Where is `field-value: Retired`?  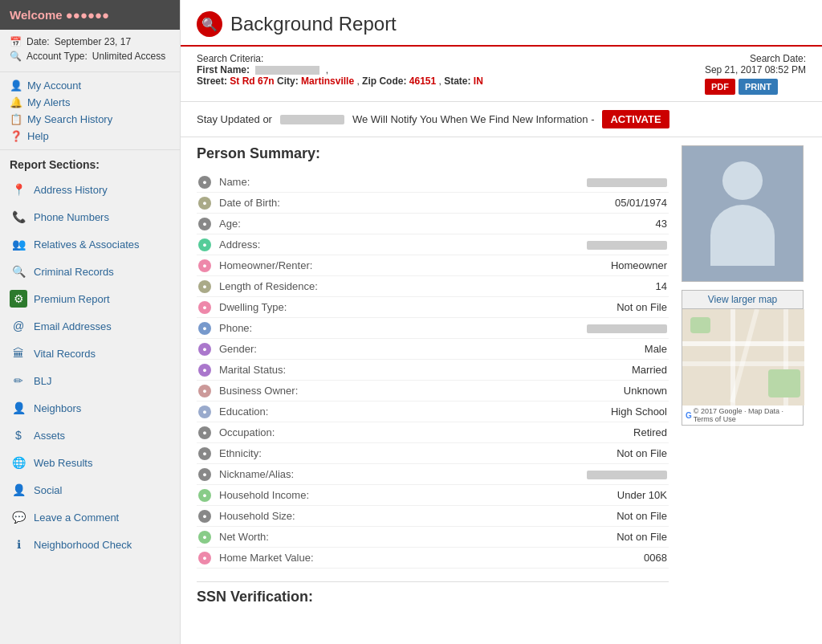 field-value: Retired is located at coordinates (507, 433).